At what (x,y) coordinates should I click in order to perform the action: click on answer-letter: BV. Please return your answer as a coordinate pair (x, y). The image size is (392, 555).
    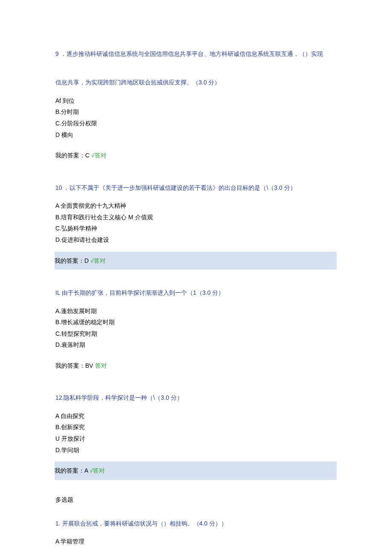
    Looking at the image, I should click on (89, 366).